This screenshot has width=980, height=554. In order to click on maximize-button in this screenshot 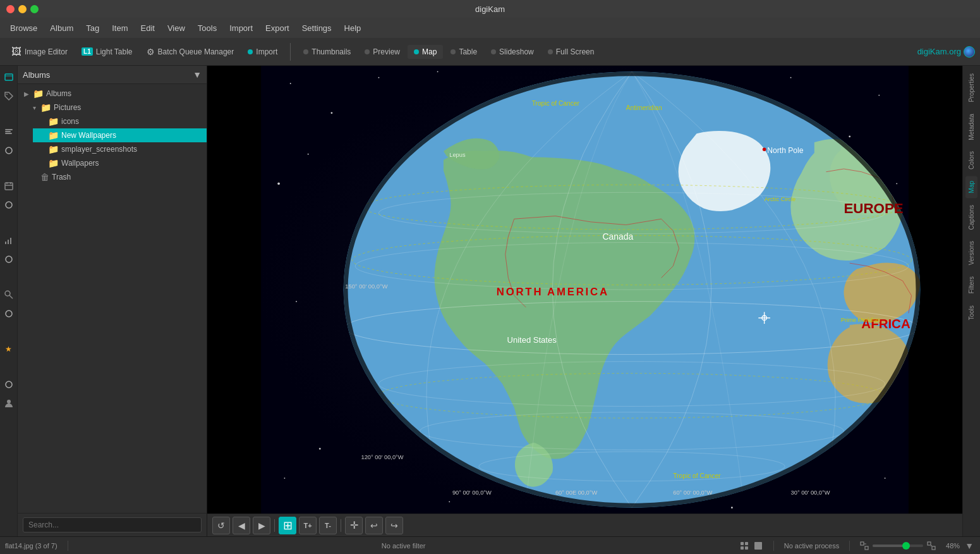, I will do `click(34, 9)`.